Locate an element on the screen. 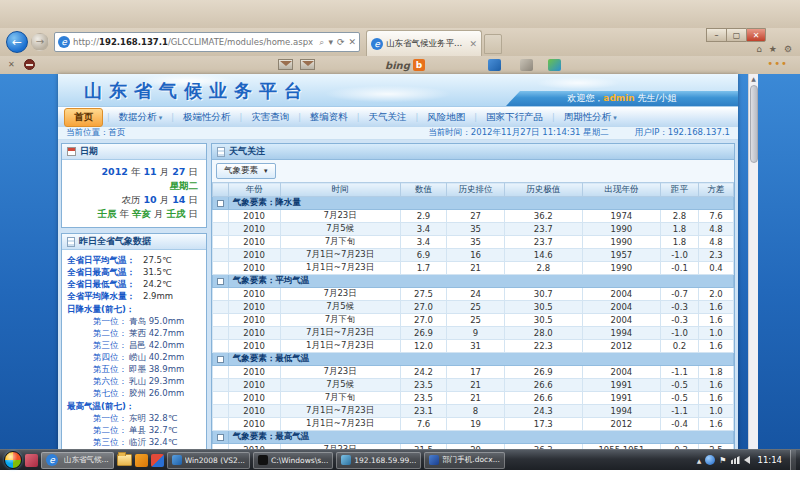 The width and height of the screenshot is (800, 500). section-header-row: 气象要素：最低气温 is located at coordinates (474, 360).